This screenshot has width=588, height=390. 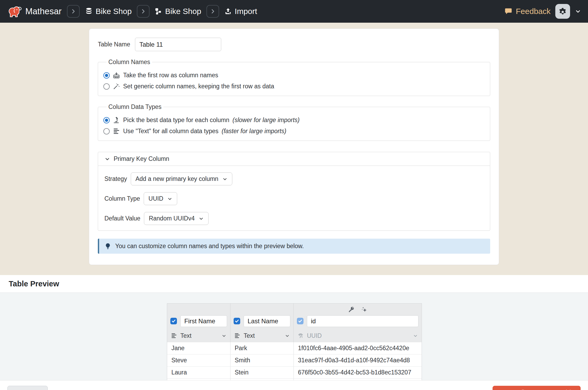 I want to click on navbar-right: Feedback, so click(x=543, y=11).